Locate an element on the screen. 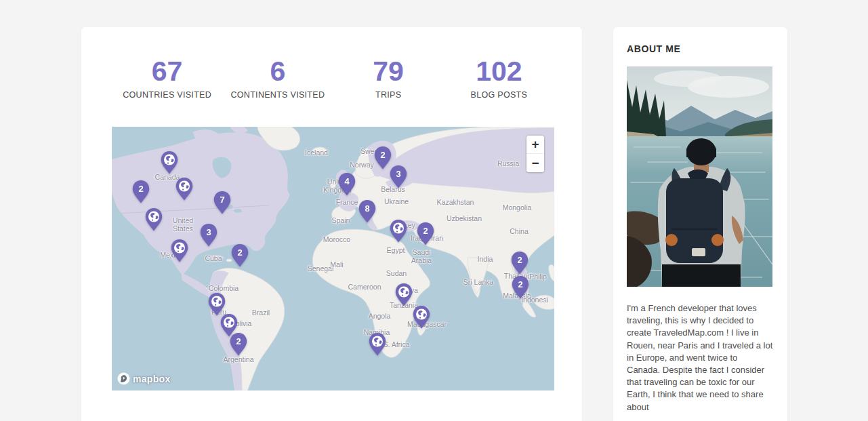 Image resolution: width=868 pixels, height=421 pixels. map-zoom-control: + − is located at coordinates (535, 154).